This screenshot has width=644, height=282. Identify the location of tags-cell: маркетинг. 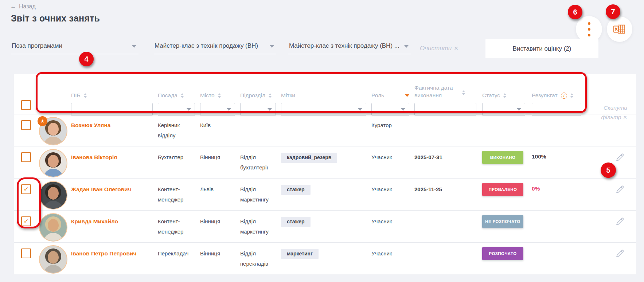
(326, 259).